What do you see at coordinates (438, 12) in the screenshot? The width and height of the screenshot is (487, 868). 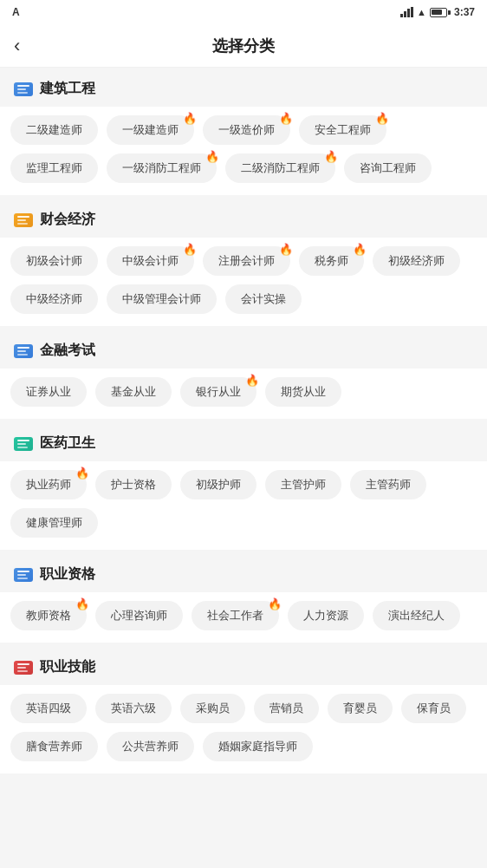 I see `status-icons: ▲ 3:37` at bounding box center [438, 12].